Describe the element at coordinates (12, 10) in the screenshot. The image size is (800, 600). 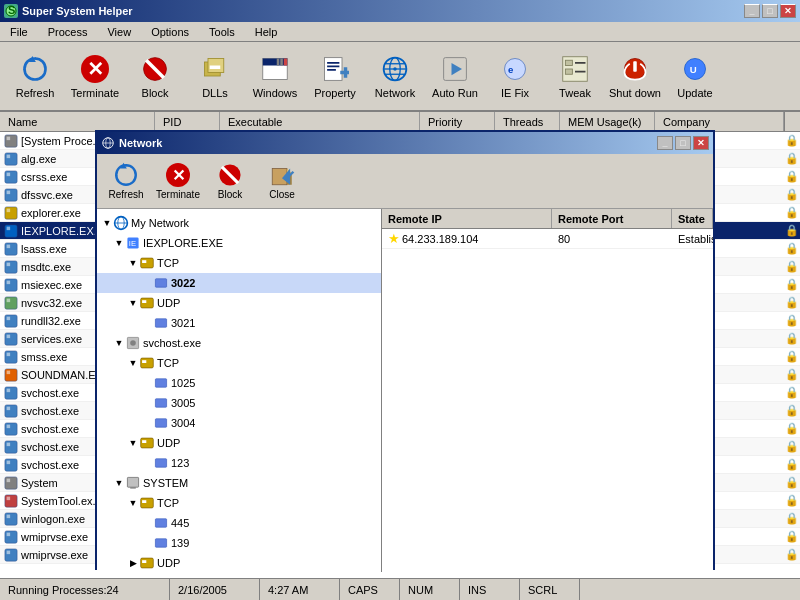
I see `svg-text: S` at that location.